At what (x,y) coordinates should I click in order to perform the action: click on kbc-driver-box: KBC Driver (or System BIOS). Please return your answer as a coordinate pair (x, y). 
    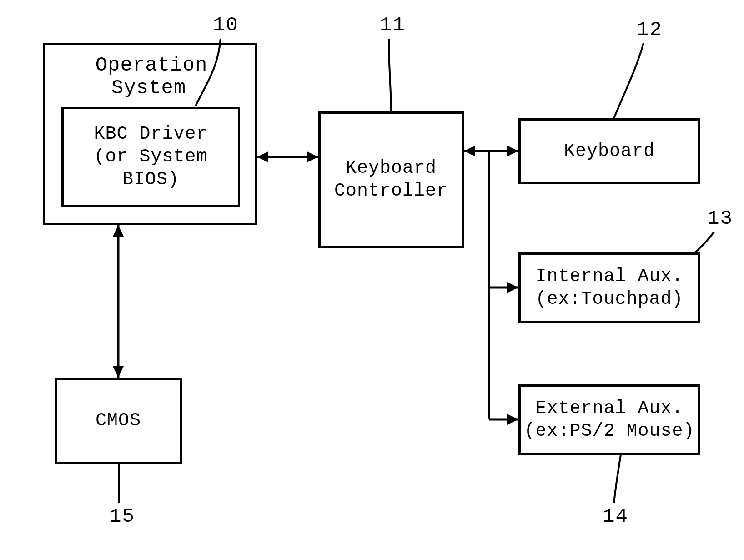
    Looking at the image, I should click on (151, 157).